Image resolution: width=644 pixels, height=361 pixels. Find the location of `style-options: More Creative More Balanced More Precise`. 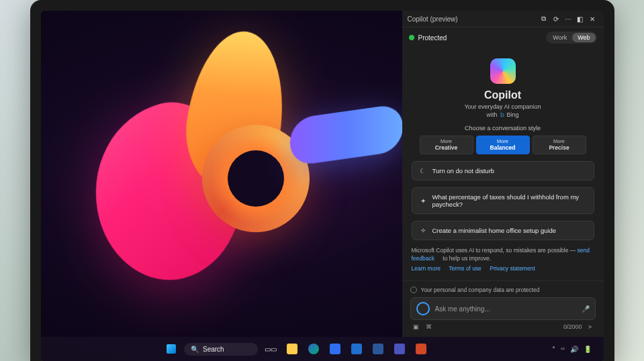

style-options: More Creative More Balanced More Precise is located at coordinates (503, 145).